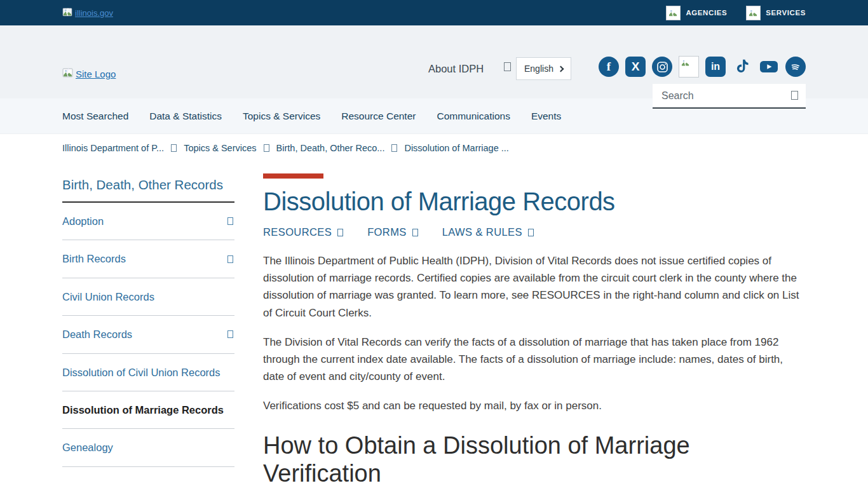 The image size is (868, 488). Describe the element at coordinates (149, 447) in the screenshot. I see `sidebar-item-genealogy: Genealogy` at that location.